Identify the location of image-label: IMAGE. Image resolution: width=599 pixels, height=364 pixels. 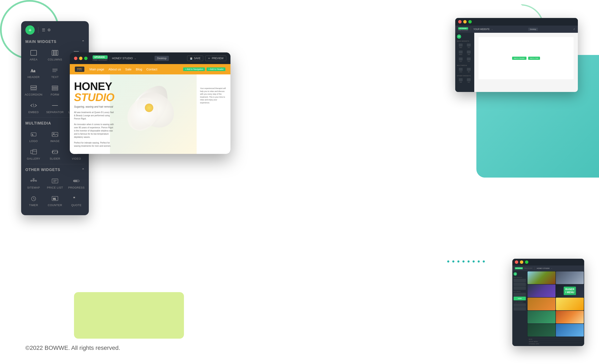
(55, 141).